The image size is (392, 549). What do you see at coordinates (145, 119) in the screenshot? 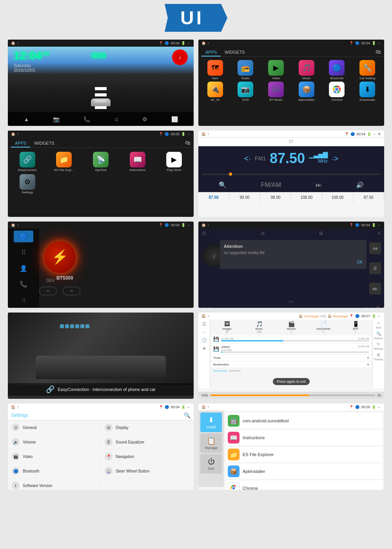
I see `settings-nav-icon: ⚙` at bounding box center [145, 119].